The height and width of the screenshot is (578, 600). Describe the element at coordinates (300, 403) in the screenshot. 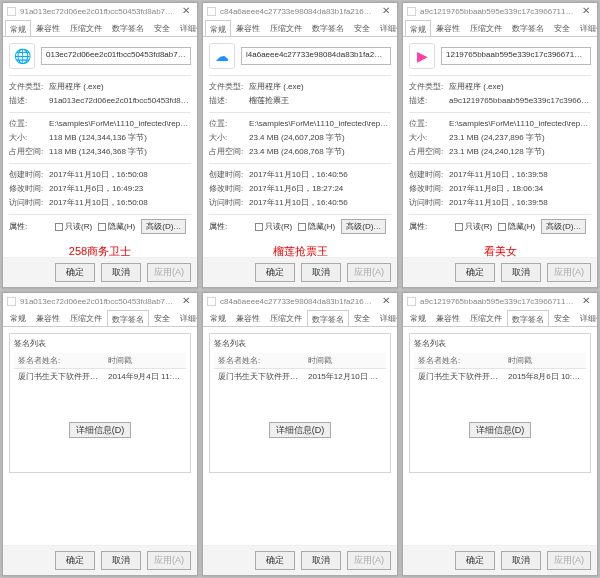

I see `signature-group: 签名列表签名者姓名:时间戳厦门书生天下软件开发有限公司2015年12月10日 1…` at that location.